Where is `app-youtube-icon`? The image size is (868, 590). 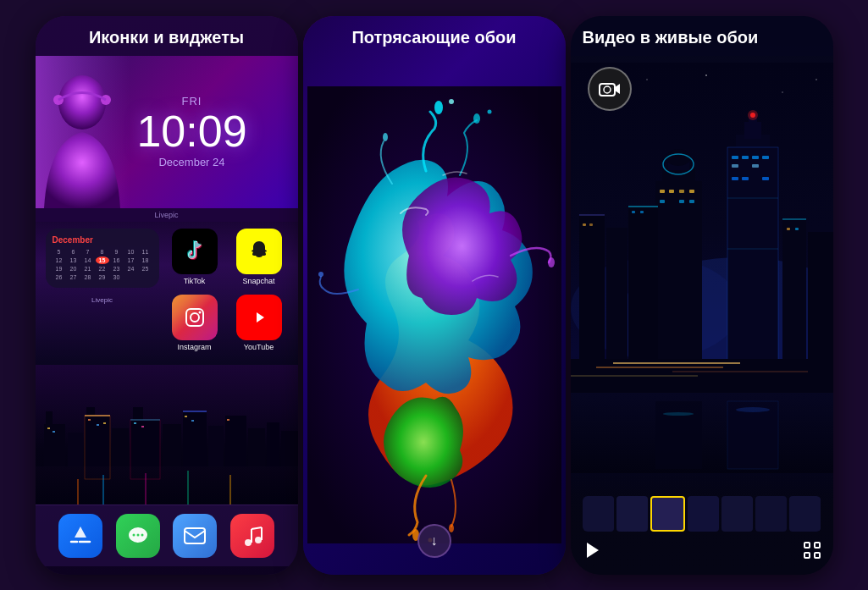
app-youtube-icon is located at coordinates (259, 317).